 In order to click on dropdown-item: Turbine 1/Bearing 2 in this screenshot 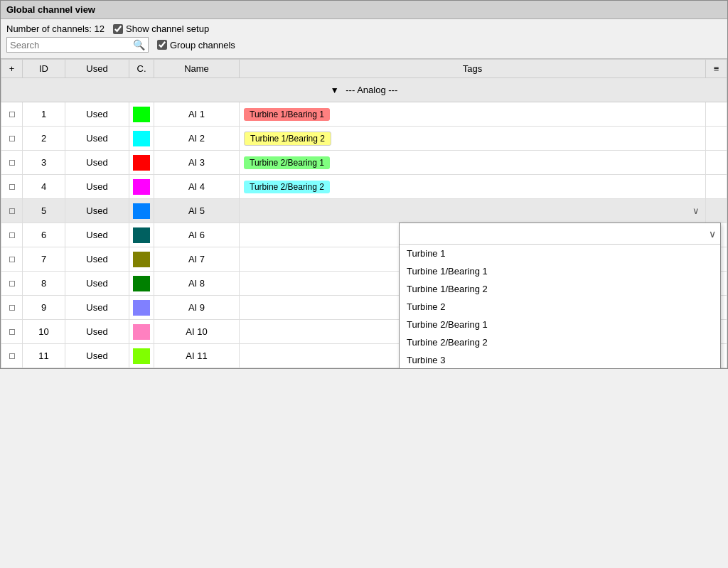, I will do `click(560, 289)`.